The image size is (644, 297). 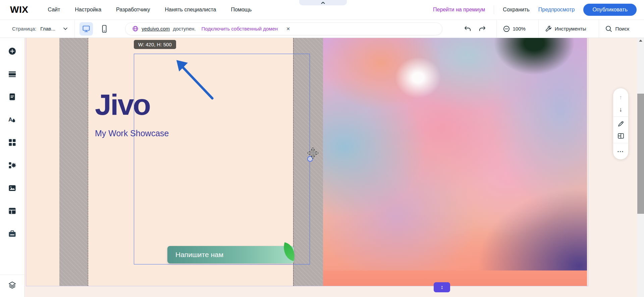 I want to click on layers-icon, so click(x=12, y=285).